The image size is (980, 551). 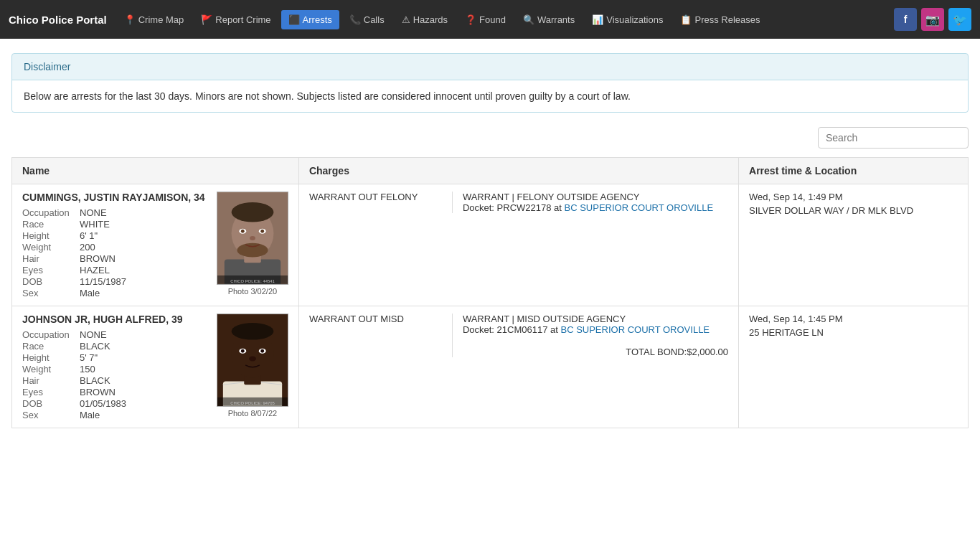 I want to click on photo-caption-1: Photo 3/02/20, so click(x=253, y=291).